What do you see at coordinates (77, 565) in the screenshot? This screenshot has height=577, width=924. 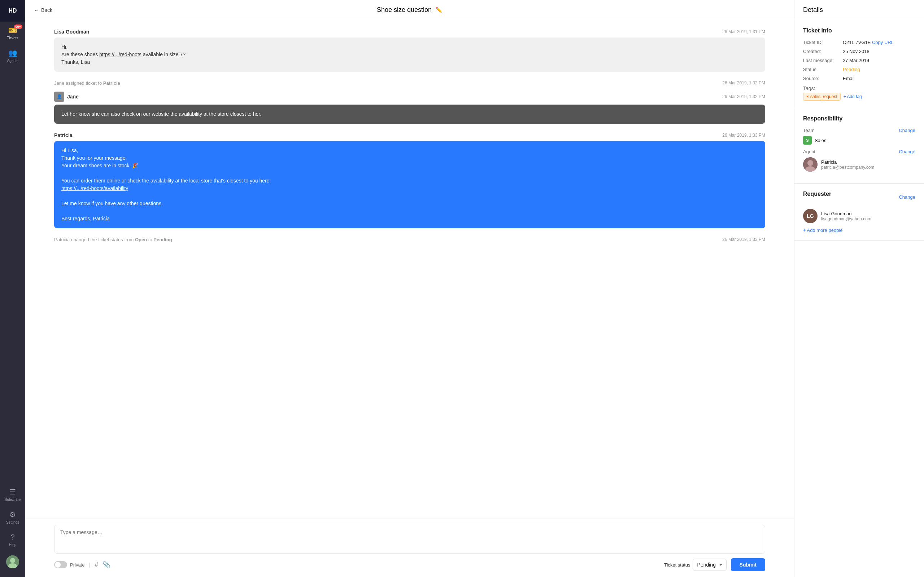 I see `private-label: Private` at bounding box center [77, 565].